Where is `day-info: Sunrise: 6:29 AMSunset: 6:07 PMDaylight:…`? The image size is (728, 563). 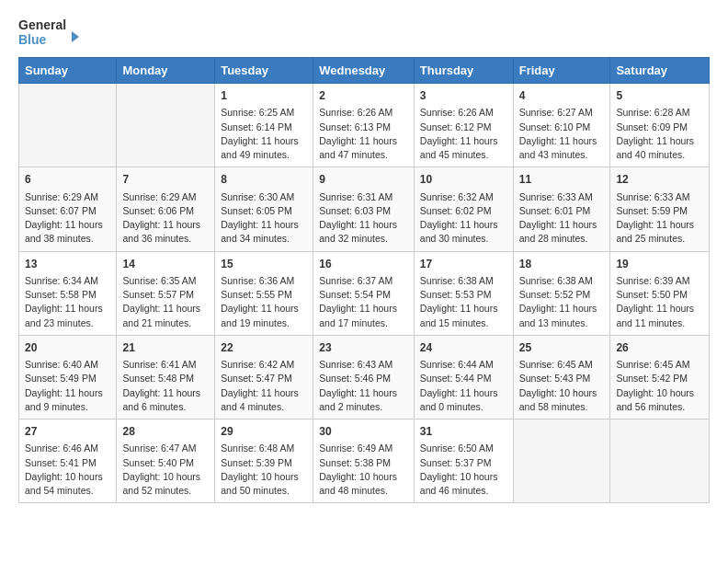 day-info: Sunrise: 6:29 AMSunset: 6:07 PMDaylight:… is located at coordinates (68, 219).